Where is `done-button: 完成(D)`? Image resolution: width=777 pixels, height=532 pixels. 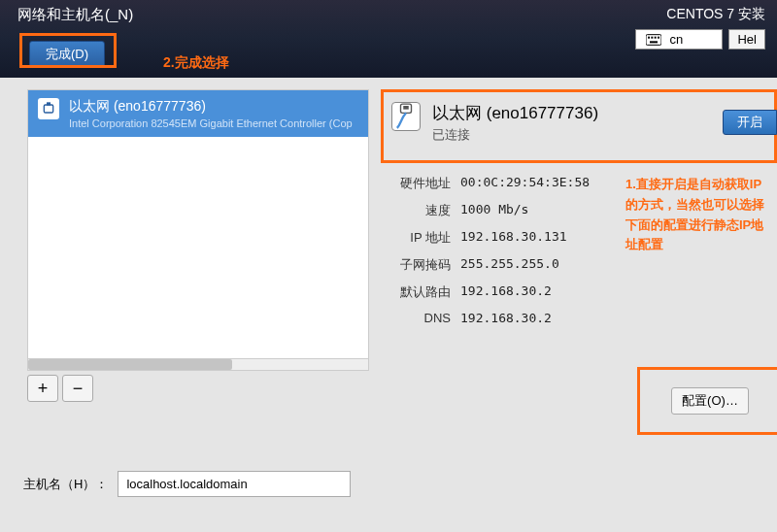 done-button: 完成(D) is located at coordinates (67, 54).